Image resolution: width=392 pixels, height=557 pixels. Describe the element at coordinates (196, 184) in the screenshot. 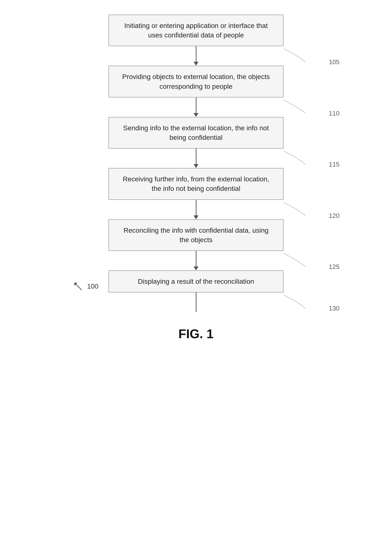

I see `step-box-115: Receiving further info, from the externa…` at that location.